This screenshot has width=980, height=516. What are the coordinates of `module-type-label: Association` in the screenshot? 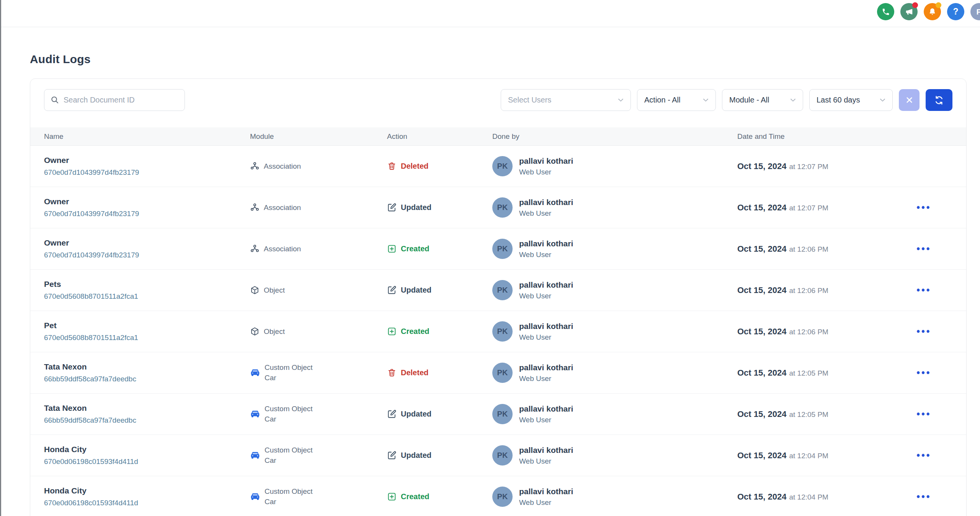 It's located at (283, 166).